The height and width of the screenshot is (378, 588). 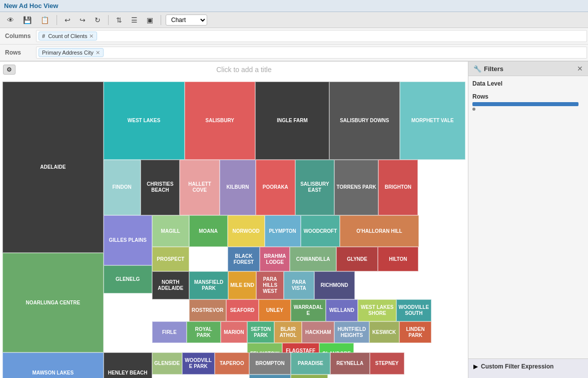 What do you see at coordinates (310, 363) in the screenshot?
I see `treemap-cell: PARADISE` at bounding box center [310, 363].